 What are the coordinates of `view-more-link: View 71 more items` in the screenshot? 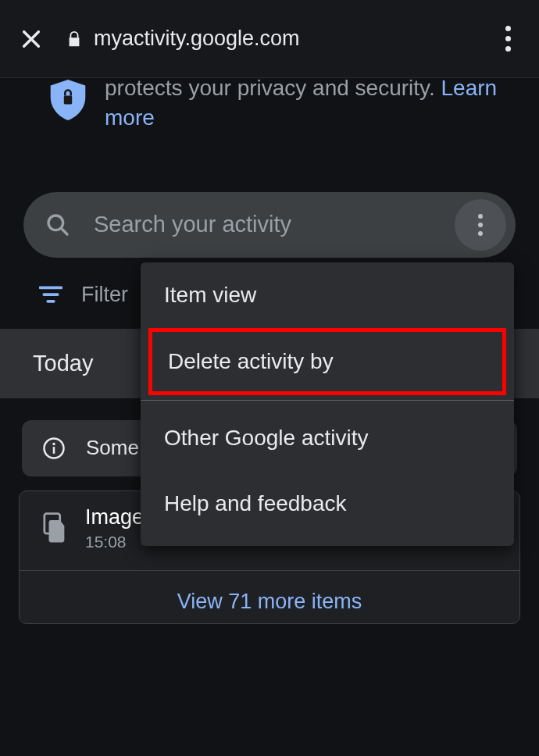 It's located at (270, 601).